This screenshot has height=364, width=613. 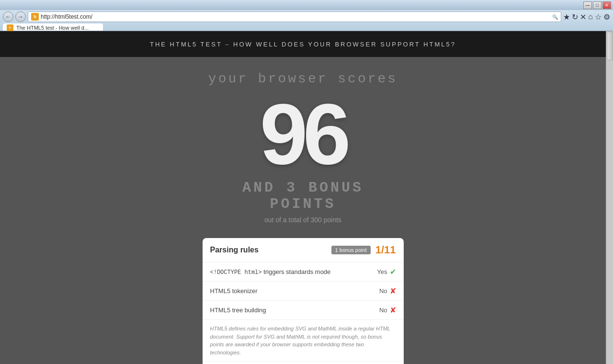 I want to click on active-tab: h The HTML5 test - How well d..., so click(x=53, y=27).